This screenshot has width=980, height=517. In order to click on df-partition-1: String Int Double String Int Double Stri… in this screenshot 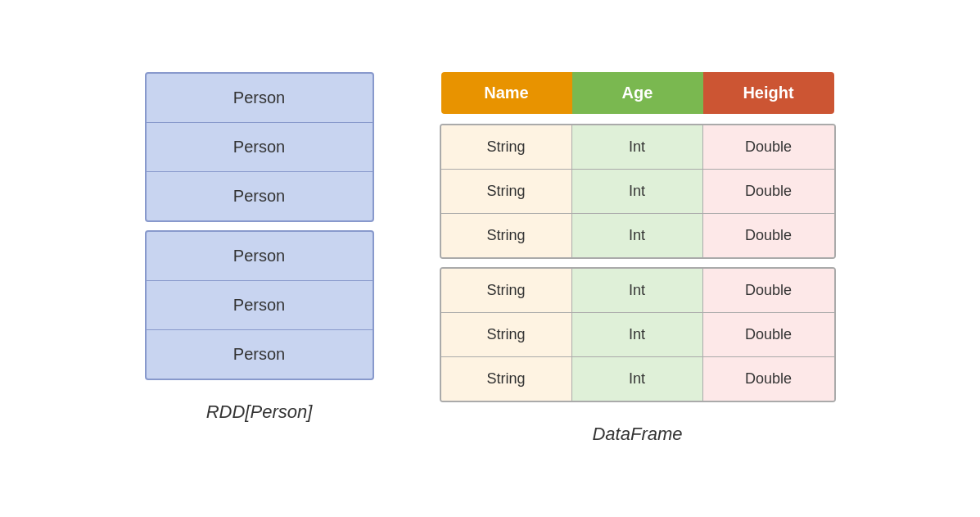, I will do `click(638, 192)`.